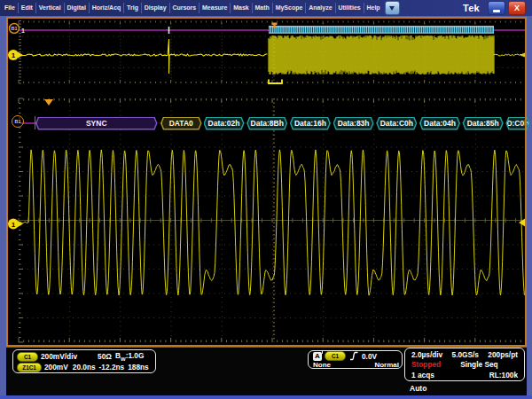 The height and width of the screenshot is (399, 532). Describe the element at coordinates (23, 30) in the screenshot. I see `overview-bus-number: 1` at that location.